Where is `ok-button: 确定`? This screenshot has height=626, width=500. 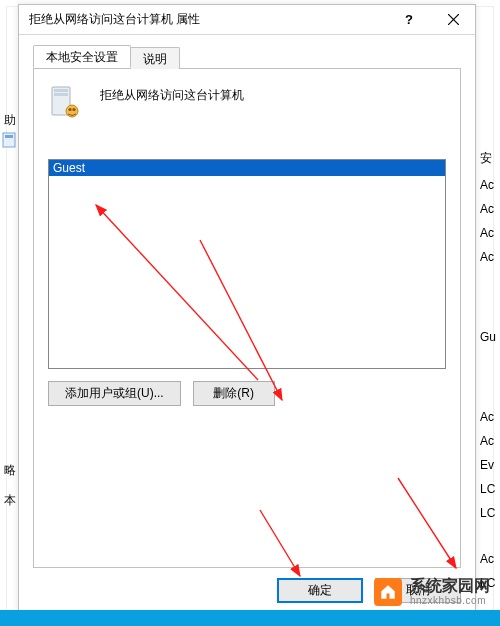 ok-button: 确定 is located at coordinates (320, 590).